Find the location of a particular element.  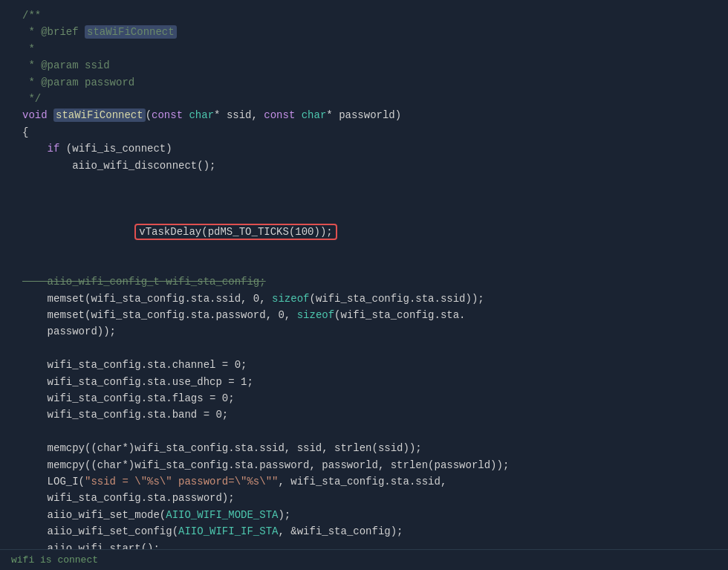

code-line-8: { is located at coordinates (364, 132).